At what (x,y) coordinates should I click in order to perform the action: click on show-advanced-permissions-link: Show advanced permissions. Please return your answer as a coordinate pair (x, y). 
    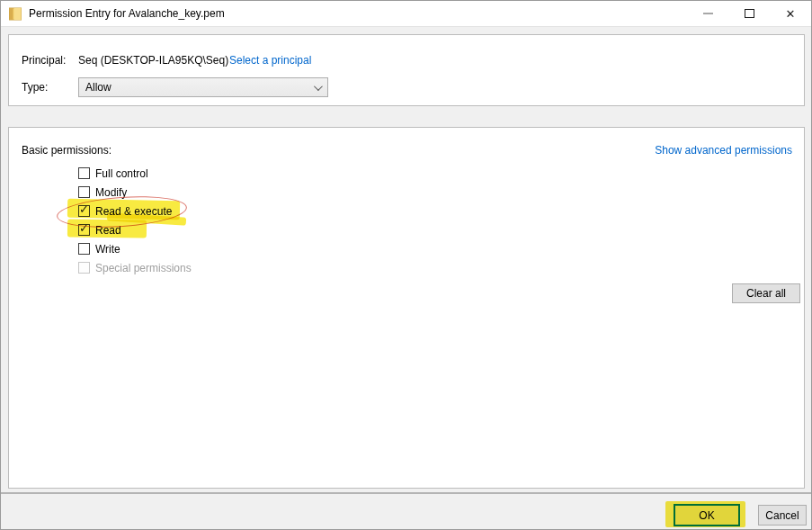
    Looking at the image, I should click on (723, 150).